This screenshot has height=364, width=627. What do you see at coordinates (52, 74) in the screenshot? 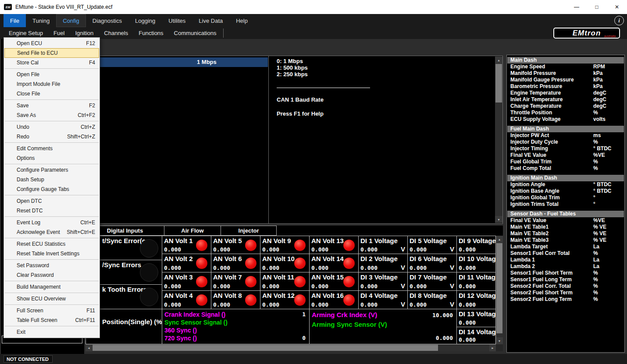
I see `menu-item-open-file: Open File` at bounding box center [52, 74].